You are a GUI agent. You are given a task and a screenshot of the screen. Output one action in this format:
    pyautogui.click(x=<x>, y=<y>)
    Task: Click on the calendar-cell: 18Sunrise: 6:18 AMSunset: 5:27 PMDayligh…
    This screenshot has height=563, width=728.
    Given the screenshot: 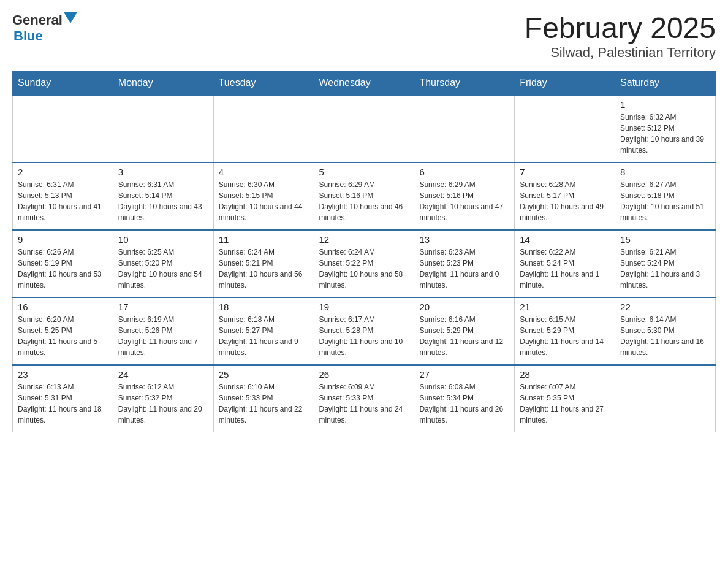 What is the action you would take?
    pyautogui.click(x=264, y=331)
    